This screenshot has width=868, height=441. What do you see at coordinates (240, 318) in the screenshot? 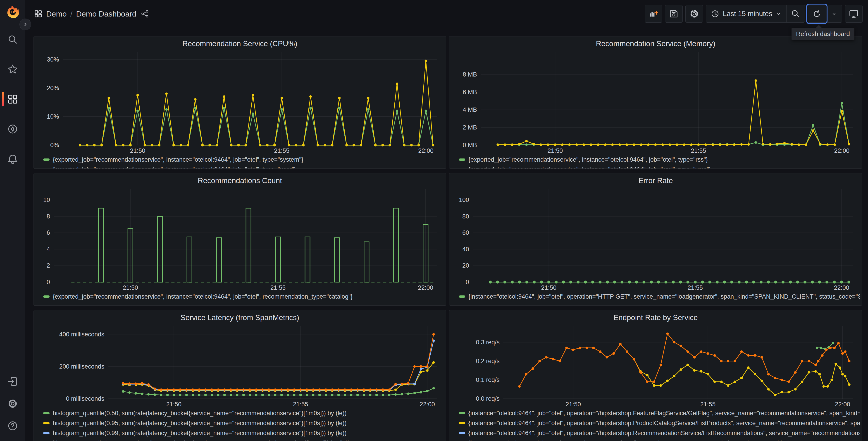
I see `panel-title: Service Latency (from SpanMetrics)` at bounding box center [240, 318].